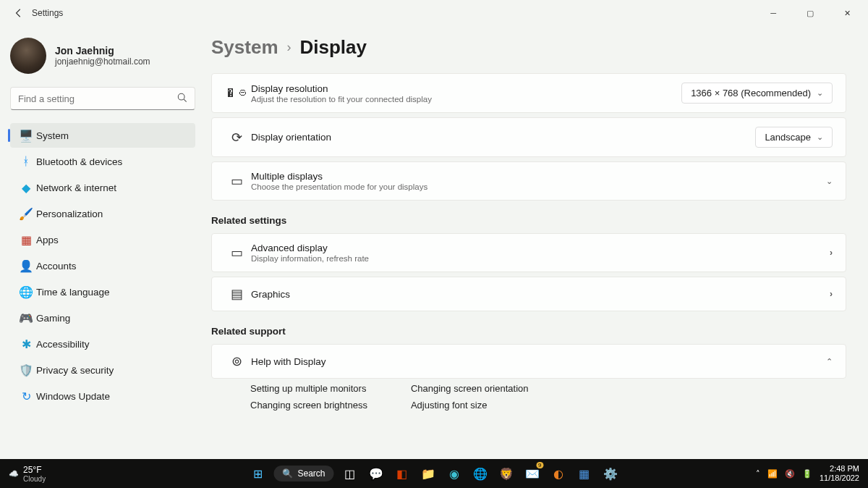 The image size is (868, 488). I want to click on wifi-icon: ◆, so click(26, 188).